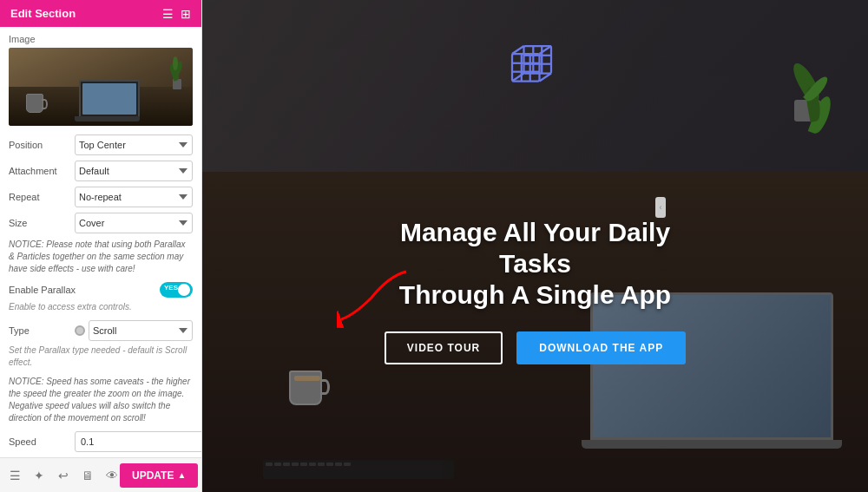 The height and width of the screenshot is (492, 868). What do you see at coordinates (112, 476) in the screenshot?
I see `eye-icon: 👁` at bounding box center [112, 476].